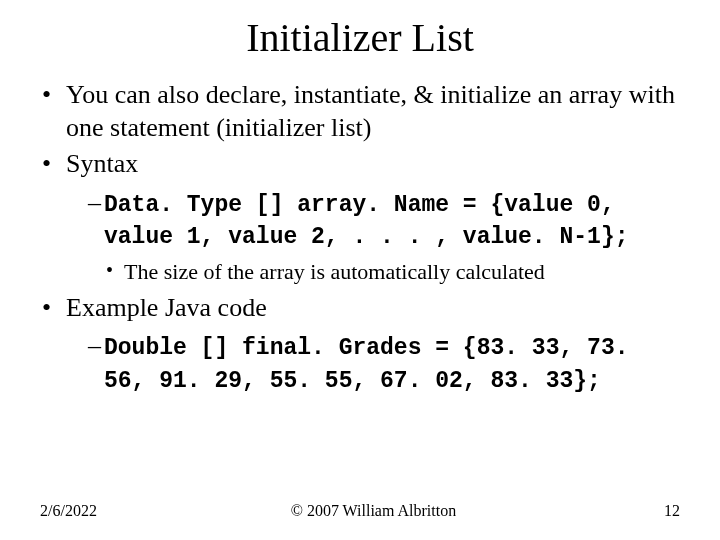 This screenshot has width=720, height=540. Describe the element at coordinates (360, 38) in the screenshot. I see `slide-title: Initializer List` at that location.